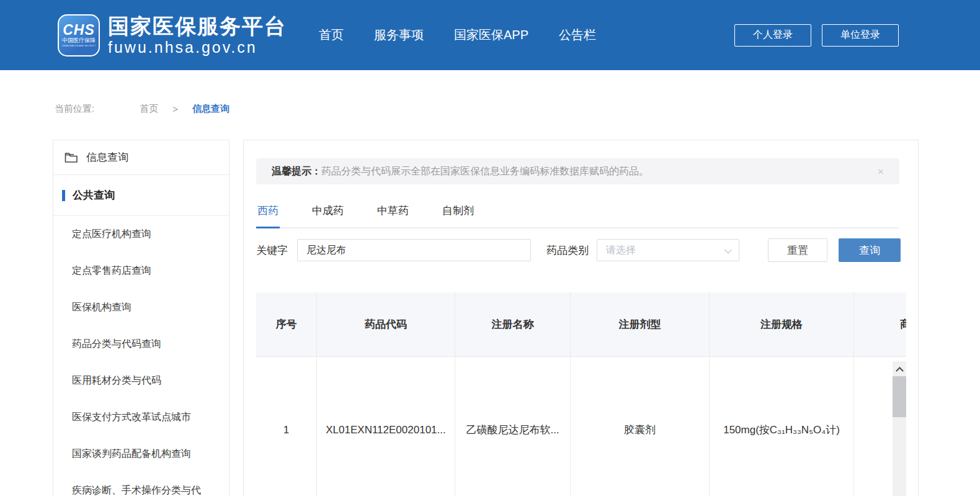  I want to click on col-header-drug-code: 药品代码, so click(386, 324).